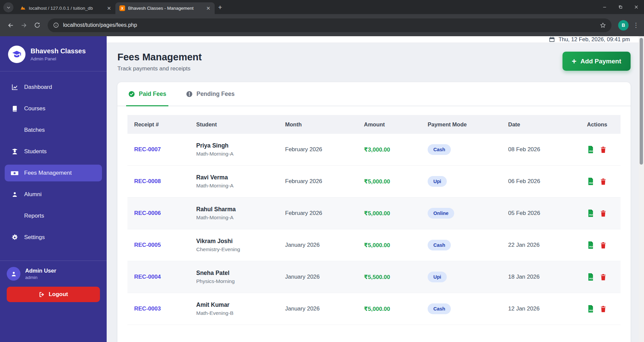 The height and width of the screenshot is (342, 644). Describe the element at coordinates (58, 59) in the screenshot. I see `brand-subtitle: Admin Panel` at that location.